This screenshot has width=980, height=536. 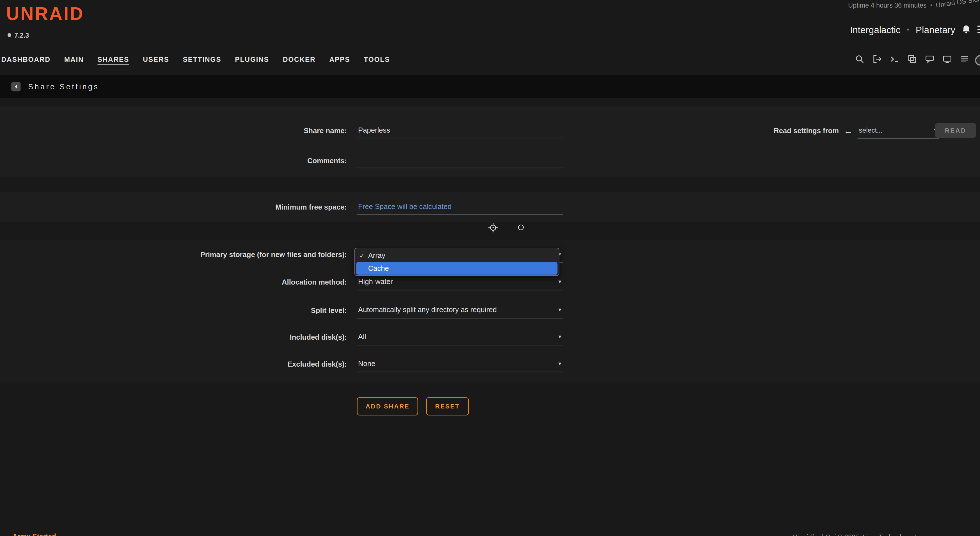 I want to click on uptime-text: Uptime 4 hours 36 minutes, so click(x=887, y=5).